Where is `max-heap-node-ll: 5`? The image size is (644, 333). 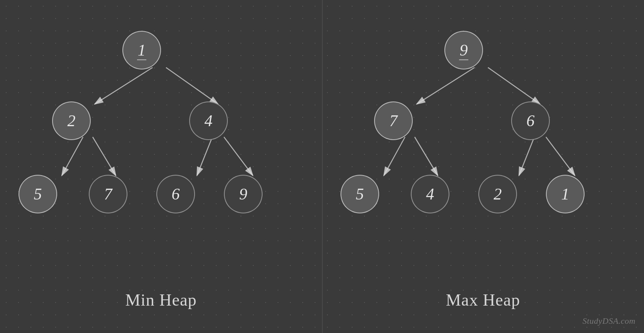
max-heap-node-ll: 5 is located at coordinates (360, 194).